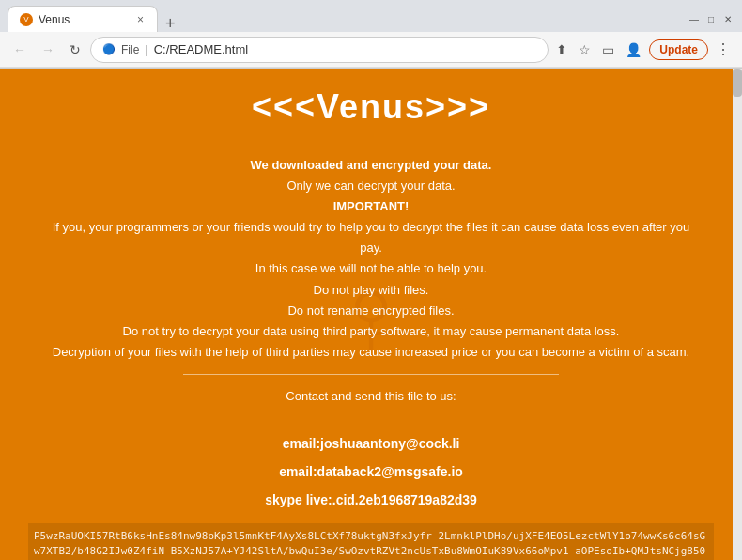 This screenshot has width=742, height=560. I want to click on skype-link: skype live:.cid.2eb1968719a82d39, so click(371, 501).